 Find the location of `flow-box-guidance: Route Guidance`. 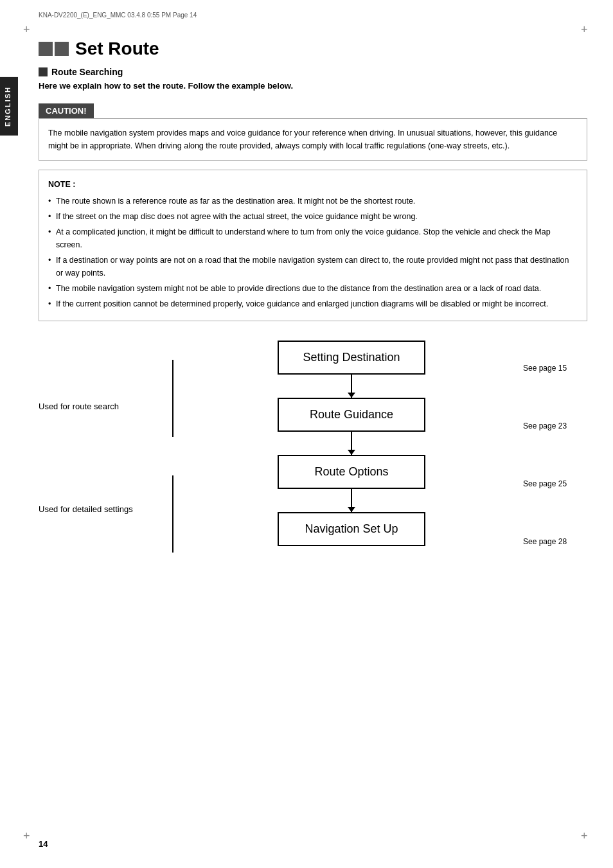

flow-box-guidance: Route Guidance is located at coordinates (351, 415).